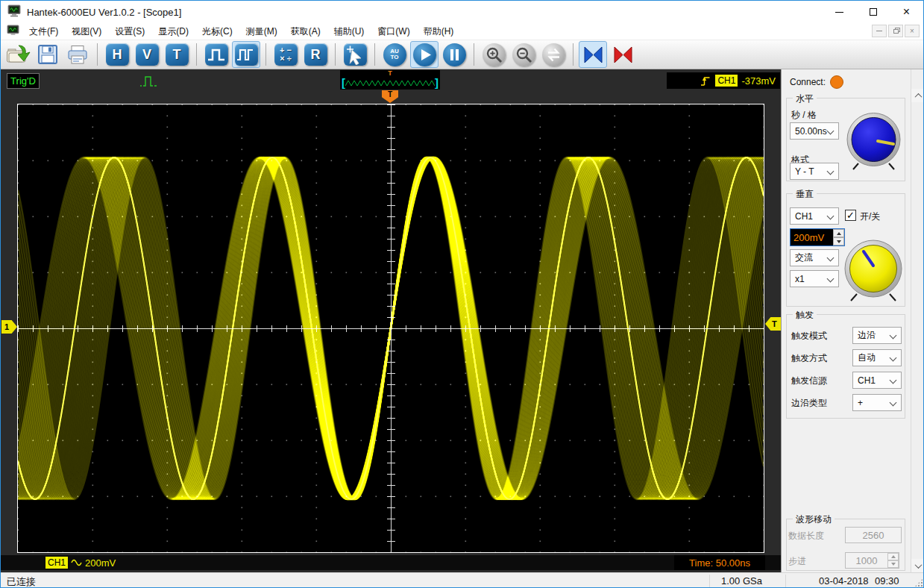 The height and width of the screenshot is (588, 924). Describe the element at coordinates (877, 358) in the screenshot. I see `trigger-sweep-select: 自动` at that location.